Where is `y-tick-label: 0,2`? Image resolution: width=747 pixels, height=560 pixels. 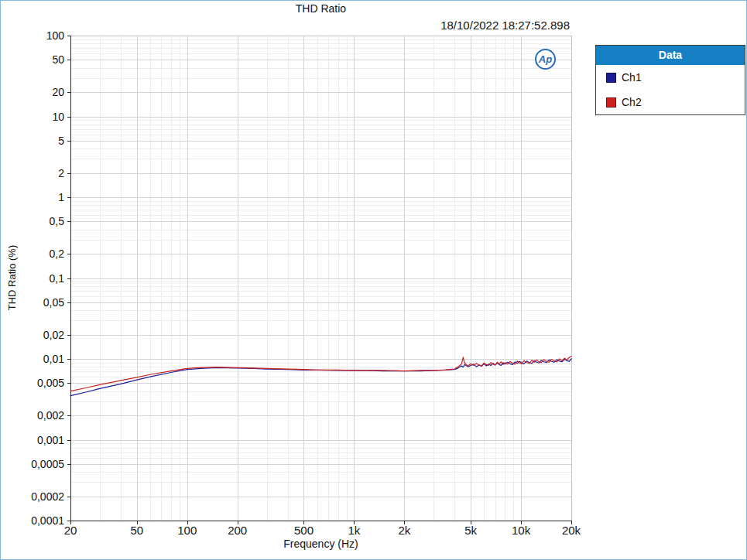
y-tick-label: 0,2 is located at coordinates (57, 254).